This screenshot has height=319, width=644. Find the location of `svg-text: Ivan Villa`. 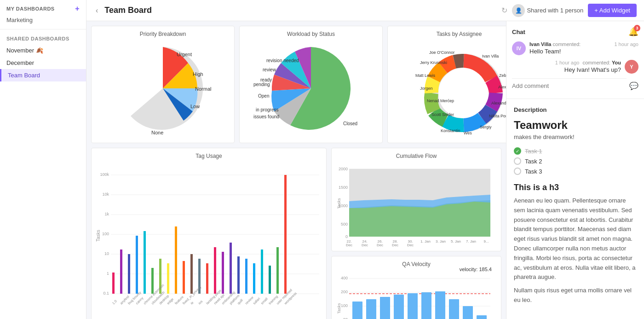

svg-text: Ivan Villa is located at coordinates (490, 56).